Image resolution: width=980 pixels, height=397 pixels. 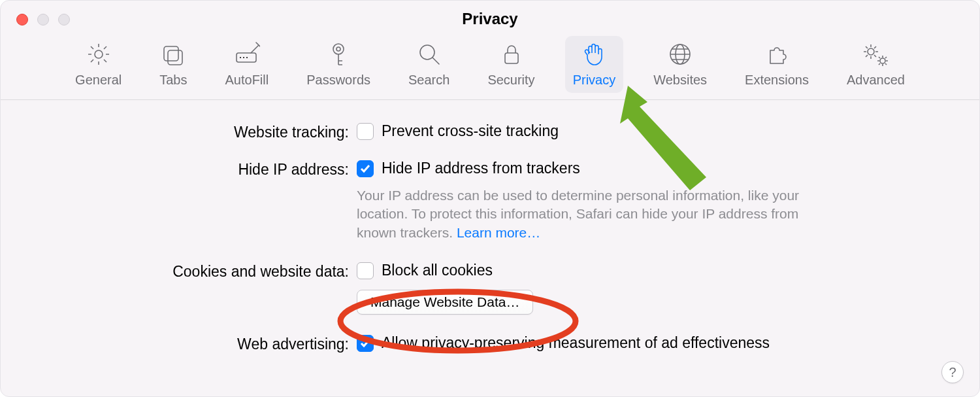 I want to click on tab-label: Search, so click(x=429, y=80).